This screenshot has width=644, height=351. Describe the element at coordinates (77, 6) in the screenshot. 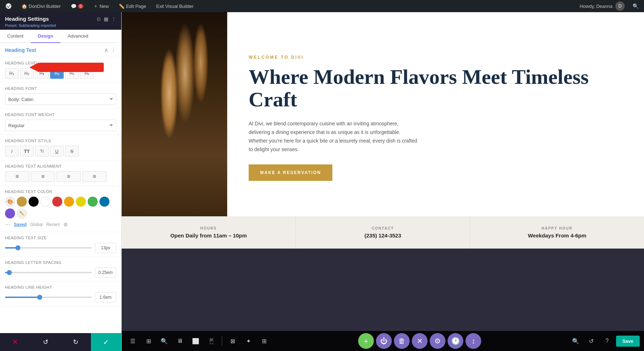

I see `comments-link: 💬 0` at that location.